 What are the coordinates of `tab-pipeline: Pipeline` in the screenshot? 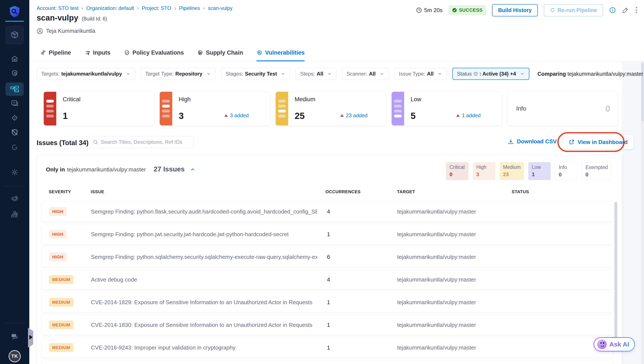 It's located at (56, 55).